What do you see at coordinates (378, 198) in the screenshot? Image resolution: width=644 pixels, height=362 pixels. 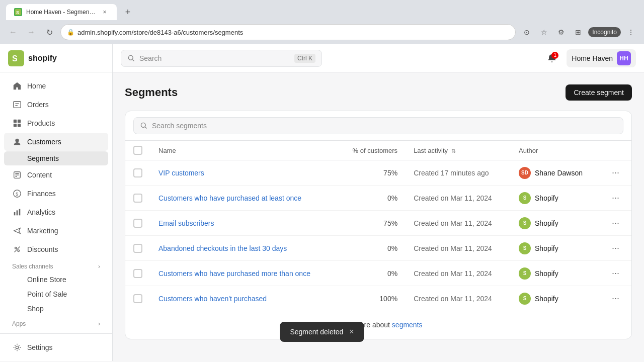 I see `table-row: Customers who have purchased at least on…` at bounding box center [378, 198].